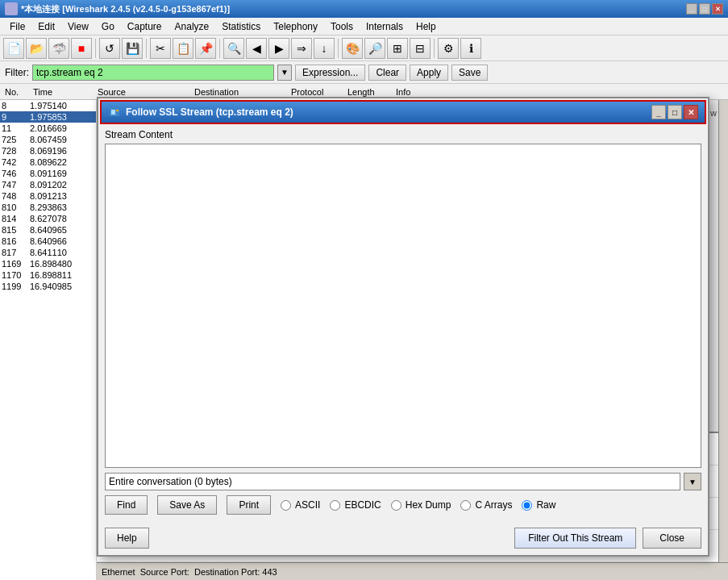 This screenshot has width=728, height=580. What do you see at coordinates (393, 482) in the screenshot?
I see `conversation-select` at bounding box center [393, 482].